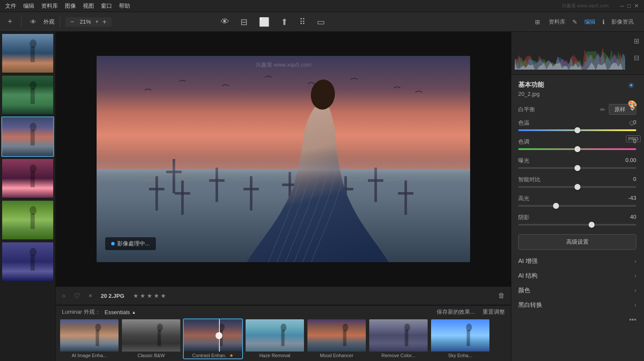  I want to click on add-button: +, so click(10, 21).